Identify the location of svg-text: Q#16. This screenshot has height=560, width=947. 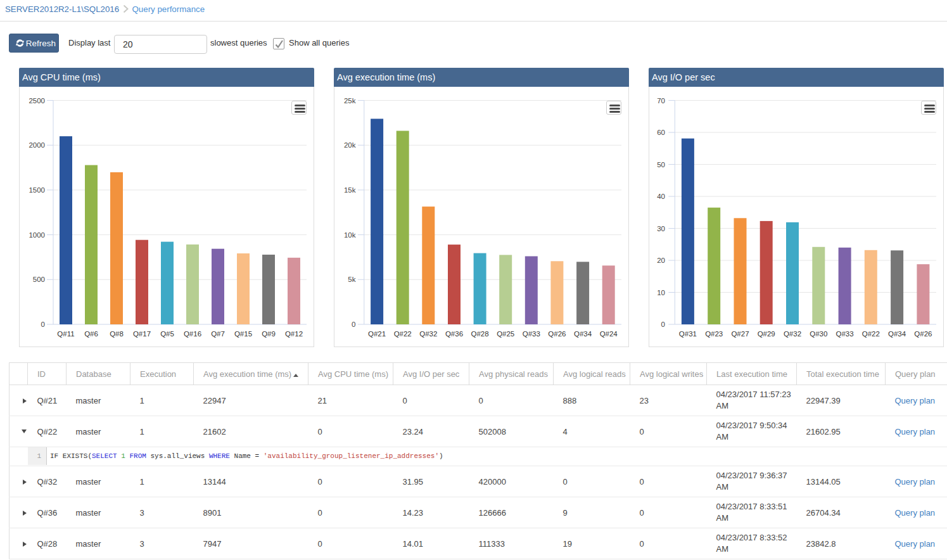
(193, 334).